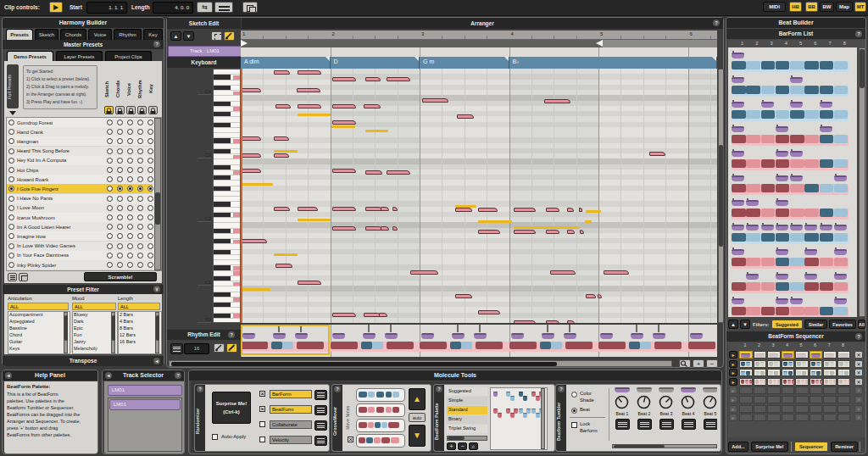 The height and width of the screenshot is (456, 868). I want to click on tumbler-hscroll-thumb, so click(639, 446).